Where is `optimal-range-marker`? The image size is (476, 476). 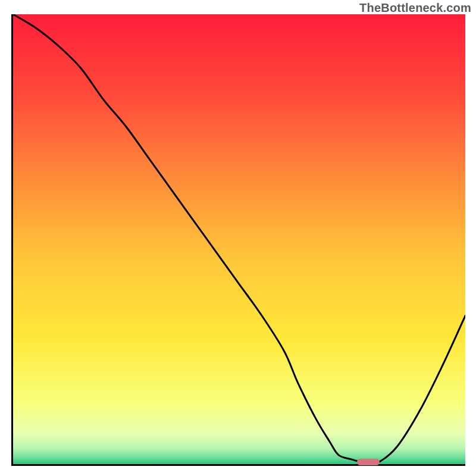 optimal-range-marker is located at coordinates (368, 462).